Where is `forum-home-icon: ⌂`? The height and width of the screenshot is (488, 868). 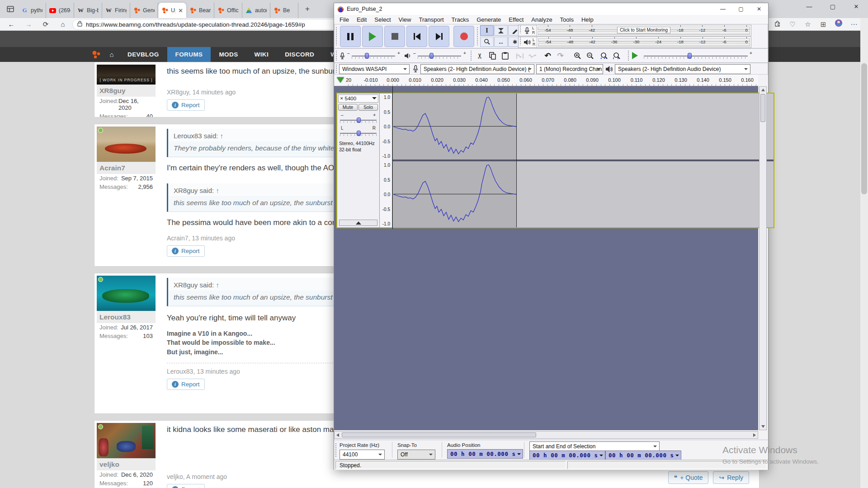
forum-home-icon: ⌂ is located at coordinates (112, 54).